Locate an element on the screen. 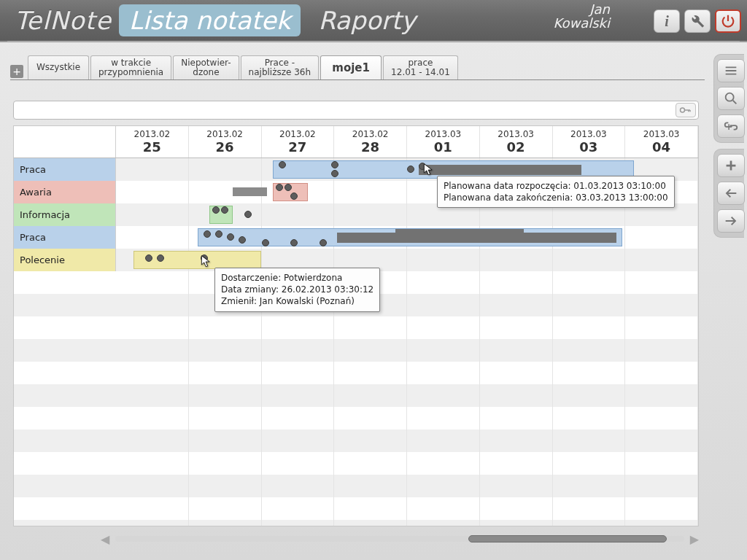  search-key-button is located at coordinates (686, 110).